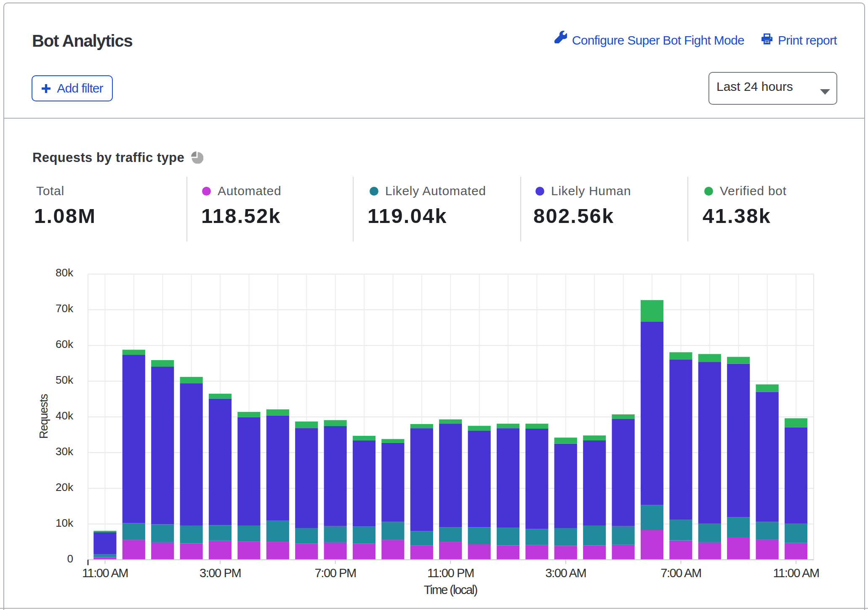 The height and width of the screenshot is (610, 868). What do you see at coordinates (335, 573) in the screenshot?
I see `svg-text: 7:00 PM` at bounding box center [335, 573].